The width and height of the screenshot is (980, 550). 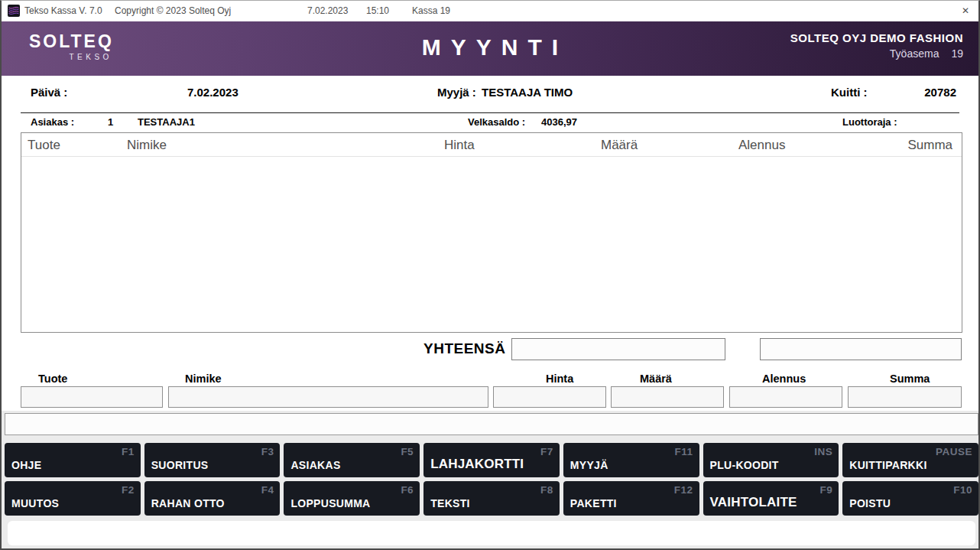 What do you see at coordinates (965, 11) in the screenshot?
I see `close-icon: ✕` at bounding box center [965, 11].